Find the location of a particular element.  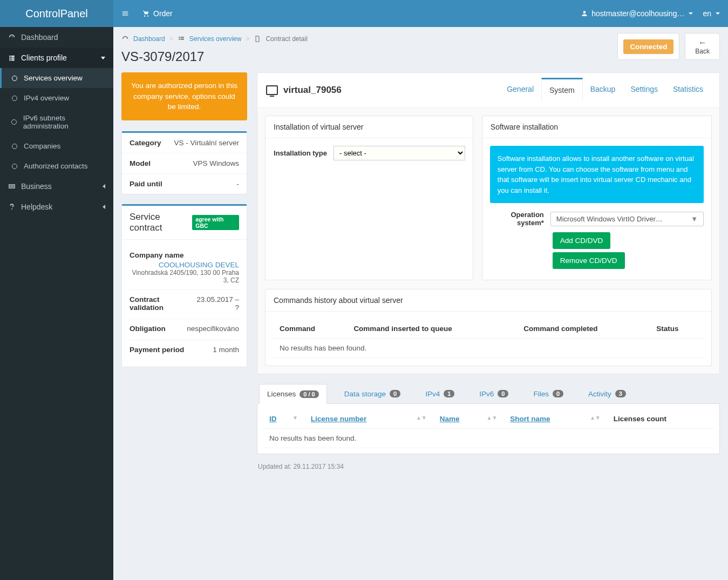

col-status: Status is located at coordinates (677, 329).